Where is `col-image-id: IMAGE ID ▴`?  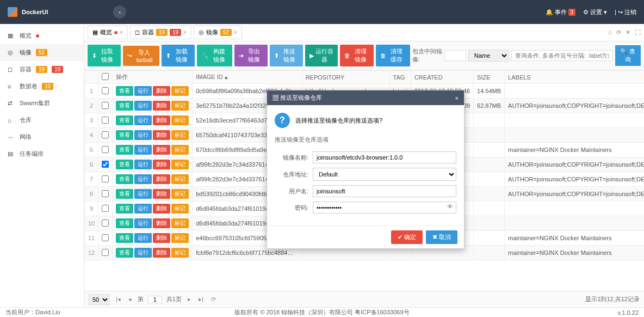 col-image-id: IMAGE ID ▴ is located at coordinates (247, 77).